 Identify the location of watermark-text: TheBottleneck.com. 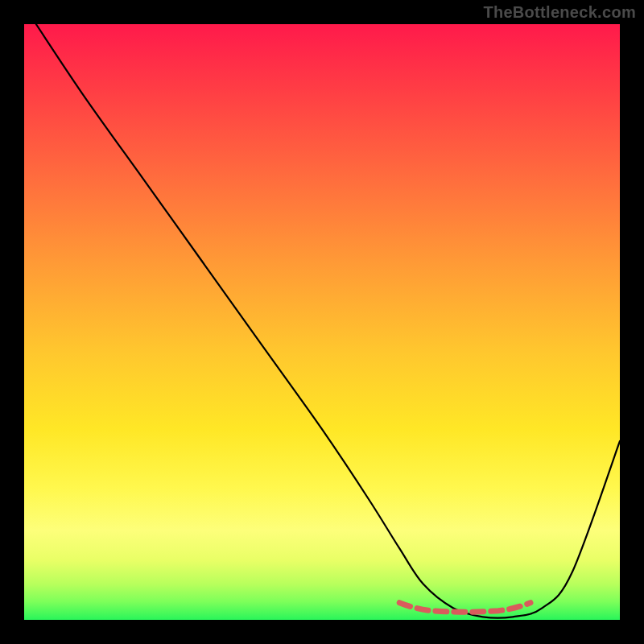
(559, 13).